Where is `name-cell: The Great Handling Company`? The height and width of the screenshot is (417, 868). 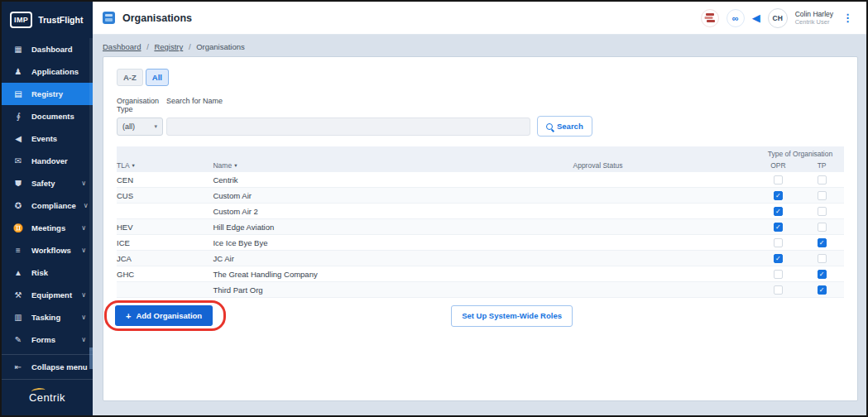 name-cell: The Great Handling Company is located at coordinates (392, 275).